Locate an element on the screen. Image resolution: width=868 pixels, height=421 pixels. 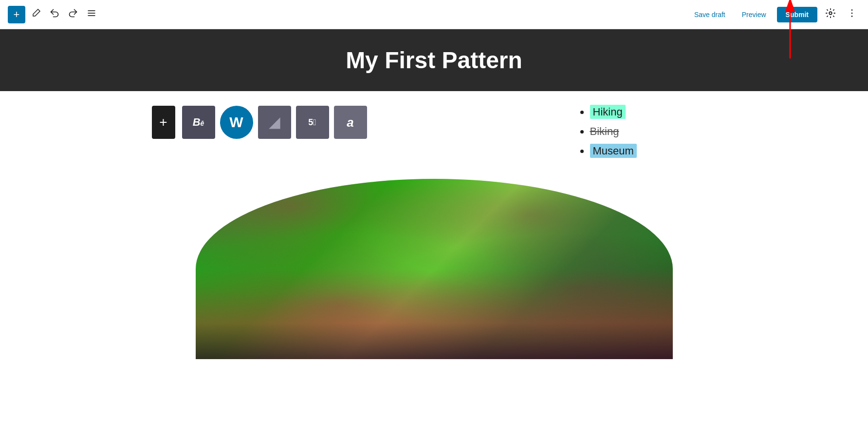
block-row: + Bē W ◢ 5⃝ a is located at coordinates (434, 135).